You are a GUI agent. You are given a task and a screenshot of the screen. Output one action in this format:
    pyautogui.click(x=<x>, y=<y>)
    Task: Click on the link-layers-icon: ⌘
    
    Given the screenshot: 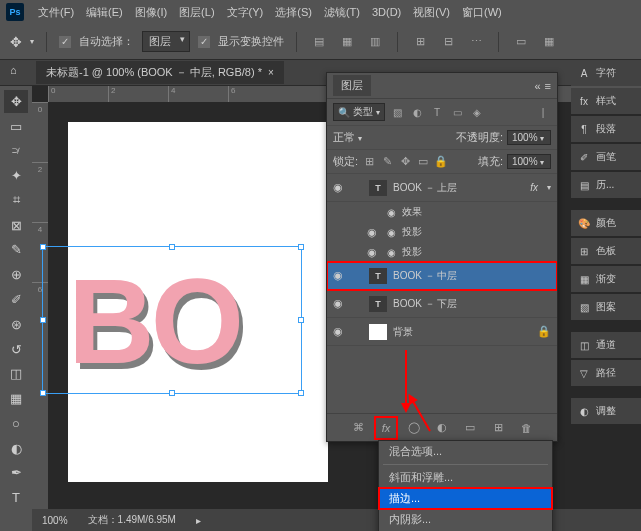 What is the action you would take?
    pyautogui.click(x=358, y=428)
    